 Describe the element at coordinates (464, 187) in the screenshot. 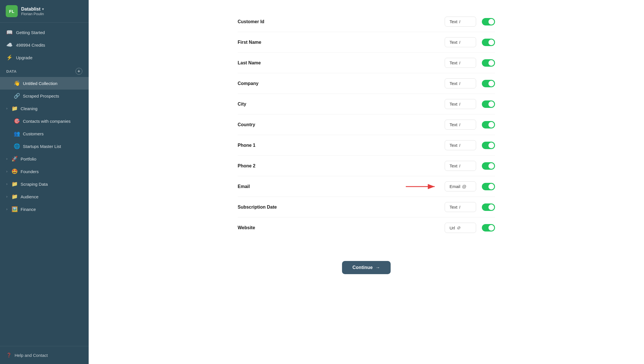

I see `type-icon-email: @` at that location.